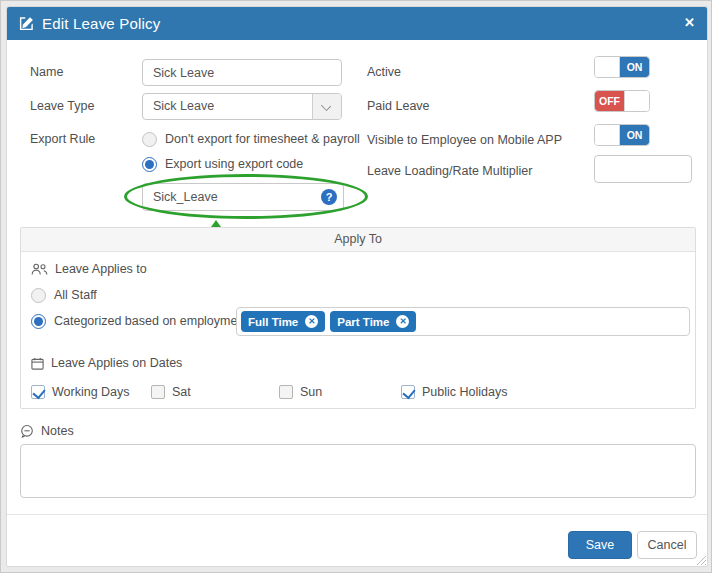 This screenshot has width=712, height=573. Describe the element at coordinates (373, 322) in the screenshot. I see `tag-part-time: Part Time ✕` at that location.